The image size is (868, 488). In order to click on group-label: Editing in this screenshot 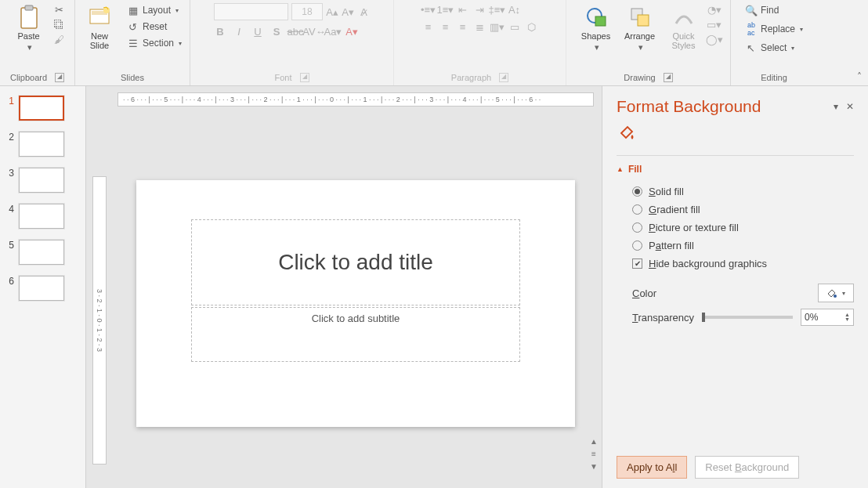, I will do `click(774, 78)`.